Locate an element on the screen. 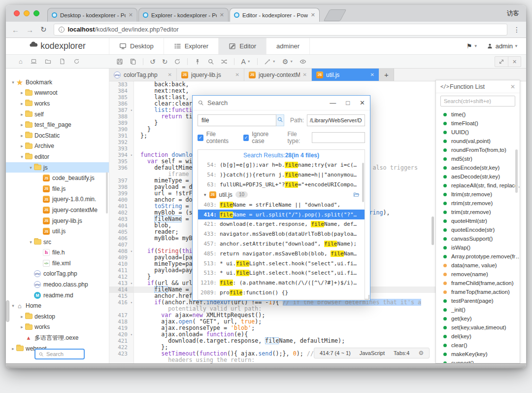 This screenshot has height=393, width=532. function-item: testParent(page) is located at coordinates (478, 301).